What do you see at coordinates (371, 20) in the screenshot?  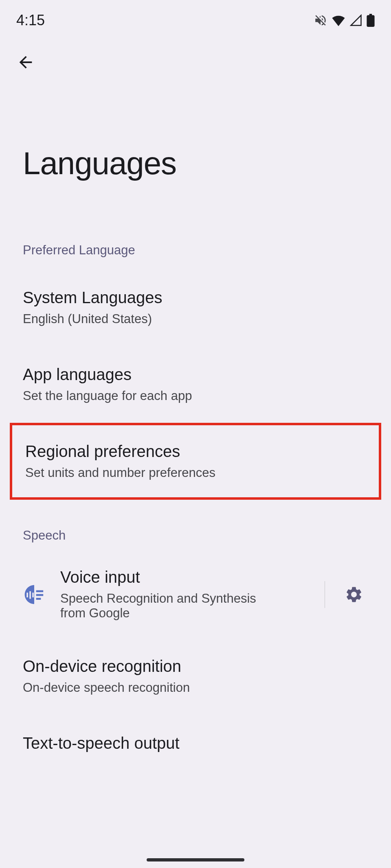 I see `battery-icon` at bounding box center [371, 20].